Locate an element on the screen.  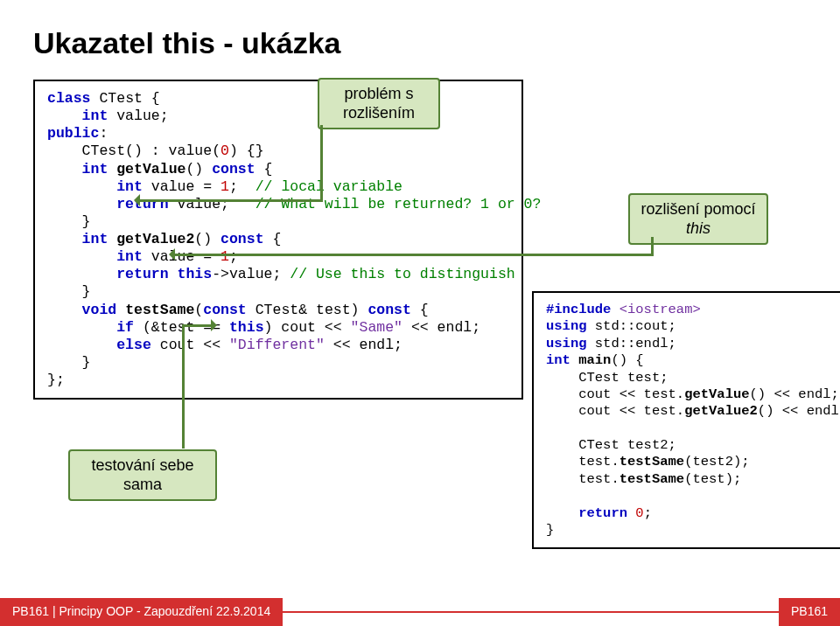
txt: ) cout << is located at coordinates (308, 327).